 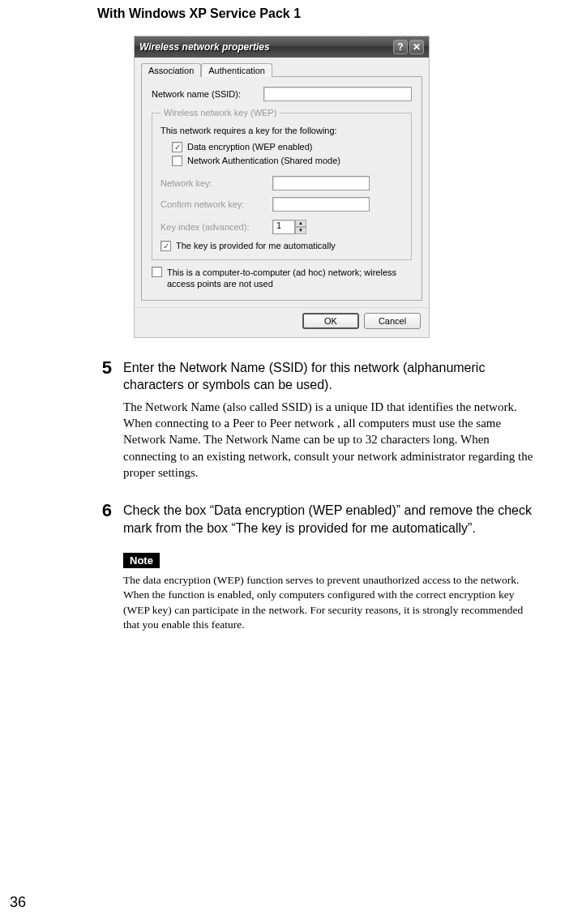 I want to click on tab-authentication-label: Authentication, so click(x=237, y=71).